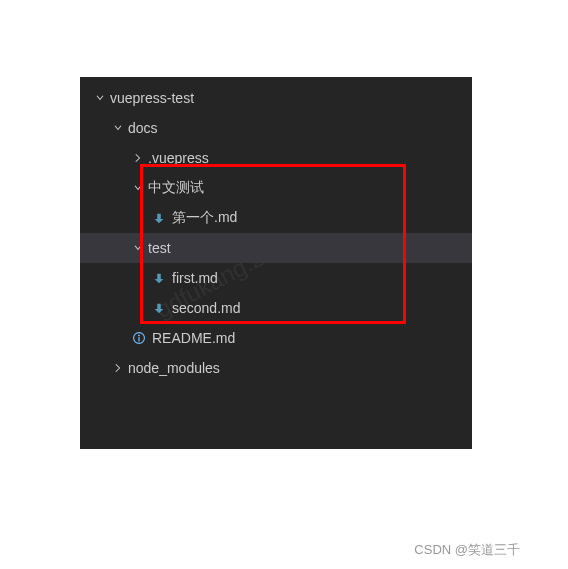  What do you see at coordinates (276, 308) in the screenshot?
I see `tree-file-second: second.md` at bounding box center [276, 308].